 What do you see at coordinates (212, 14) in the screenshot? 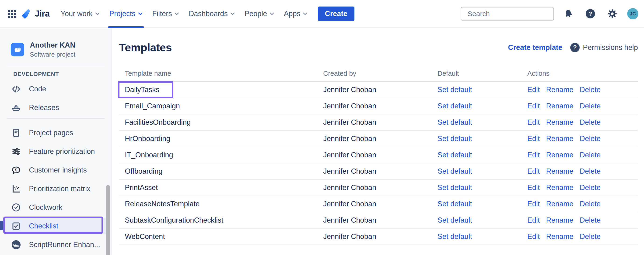
I see `nav-item-dashboards: Dashboards` at bounding box center [212, 14].